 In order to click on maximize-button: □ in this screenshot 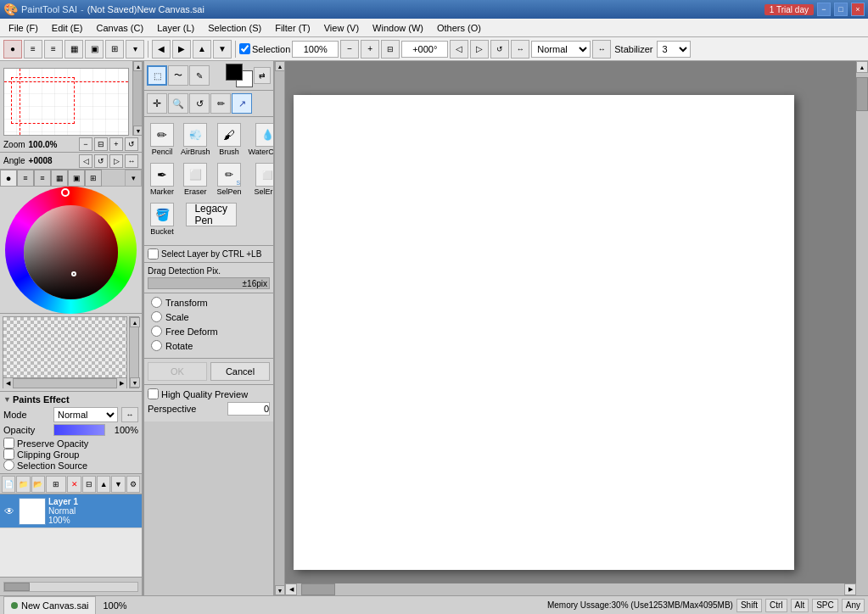, I will do `click(841, 9)`.